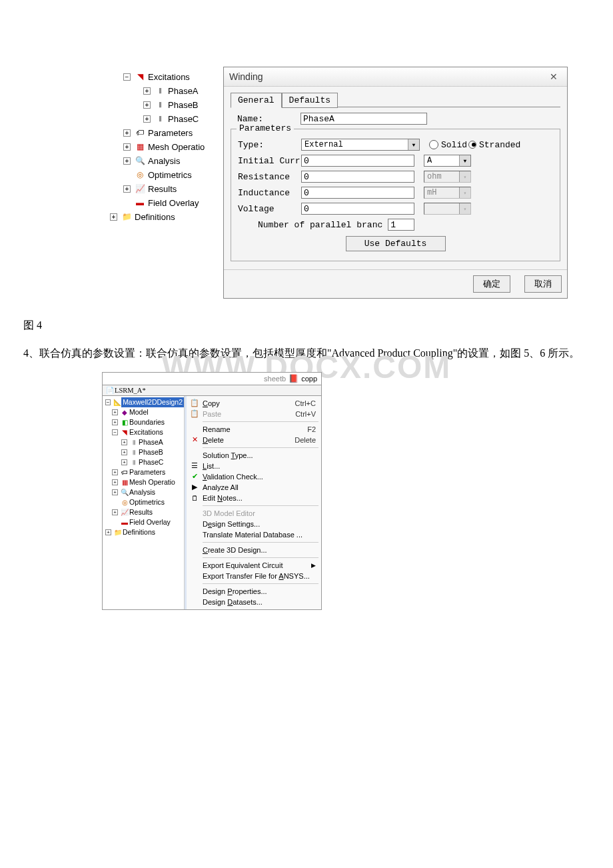  I want to click on tree-node-definitions: +📁Definitions, so click(165, 217).